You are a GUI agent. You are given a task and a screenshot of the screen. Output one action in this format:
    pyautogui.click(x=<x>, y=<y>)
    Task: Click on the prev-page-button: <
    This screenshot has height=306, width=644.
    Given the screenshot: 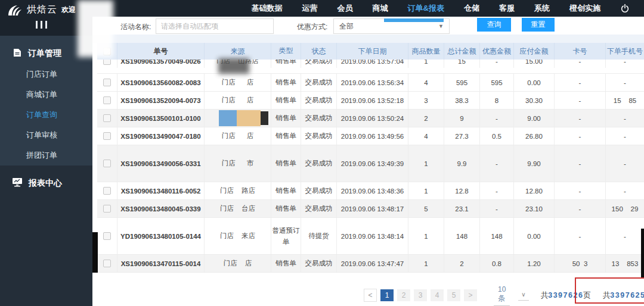 What is the action you would take?
    pyautogui.click(x=370, y=295)
    